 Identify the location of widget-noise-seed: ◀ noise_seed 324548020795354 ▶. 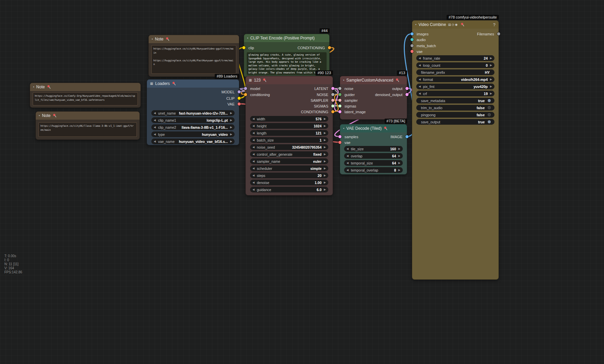
(289, 147).